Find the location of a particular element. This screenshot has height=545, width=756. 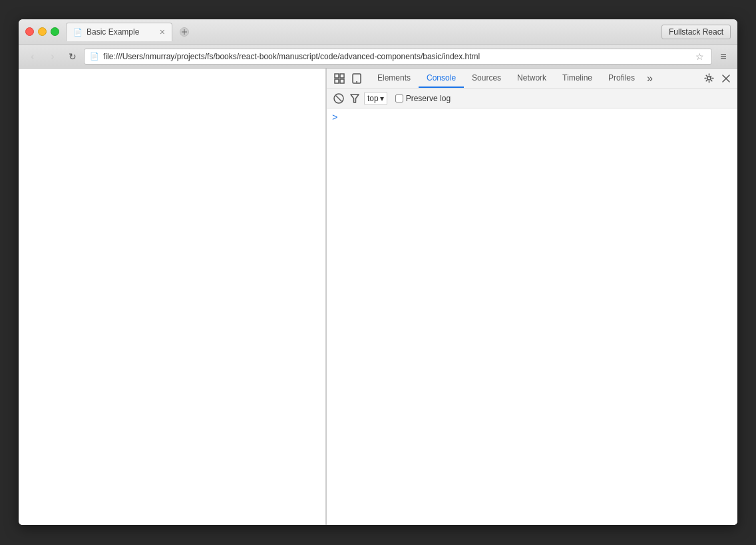

maximize-button is located at coordinates (55, 32).